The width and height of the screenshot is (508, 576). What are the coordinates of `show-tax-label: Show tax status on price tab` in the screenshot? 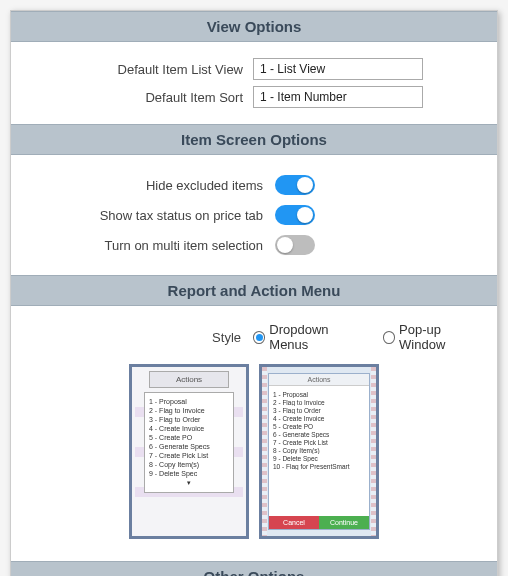 It's located at (149, 216).